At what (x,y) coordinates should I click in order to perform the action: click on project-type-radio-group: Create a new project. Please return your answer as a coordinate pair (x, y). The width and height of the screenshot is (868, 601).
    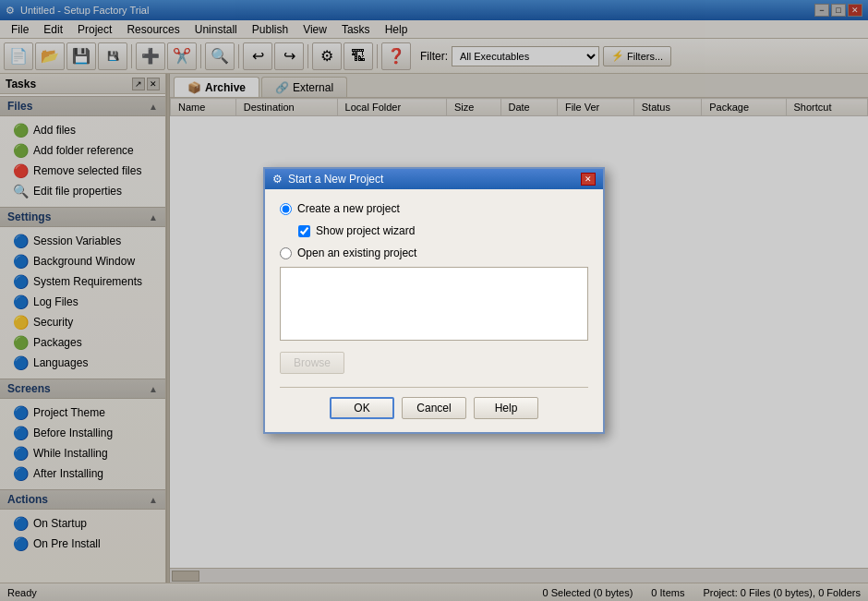
    Looking at the image, I should click on (434, 209).